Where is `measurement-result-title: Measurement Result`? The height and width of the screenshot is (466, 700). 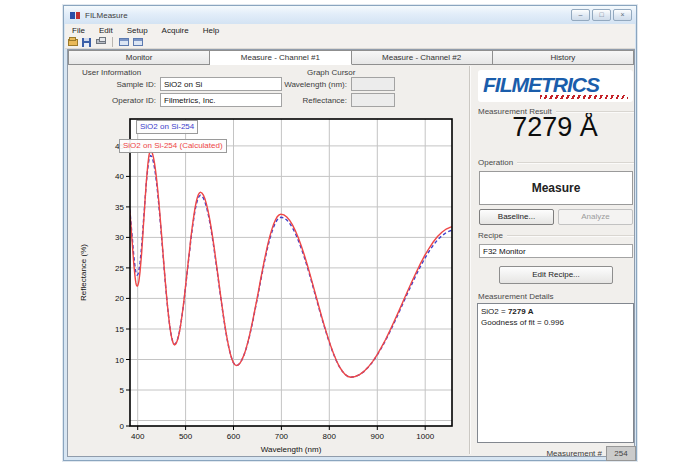
measurement-result-title: Measurement Result is located at coordinates (517, 112).